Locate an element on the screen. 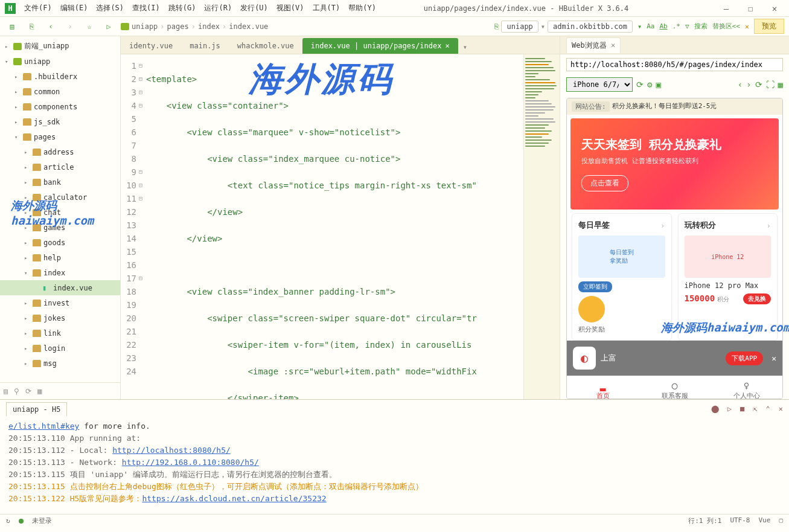 This screenshot has height=532, width=789. encoding: UTF-8 is located at coordinates (740, 521).